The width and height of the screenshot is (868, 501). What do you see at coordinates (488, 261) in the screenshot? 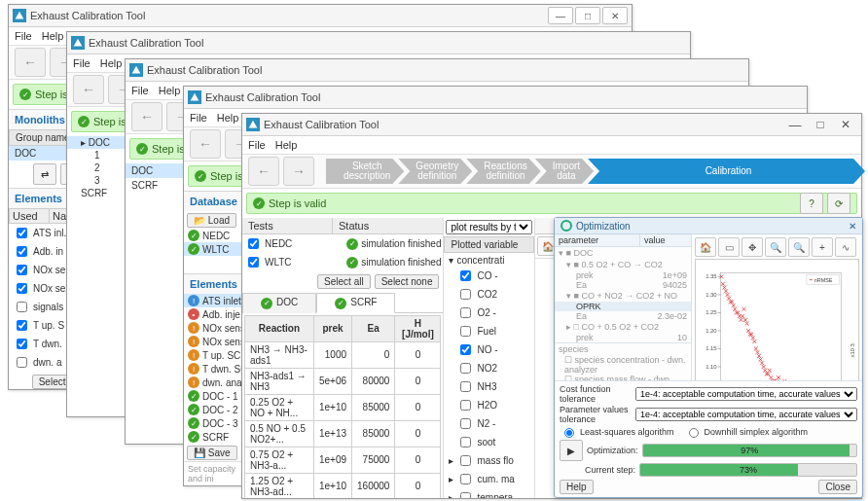
I see `grp-concentration: ▾ concentrati` at bounding box center [488, 261].